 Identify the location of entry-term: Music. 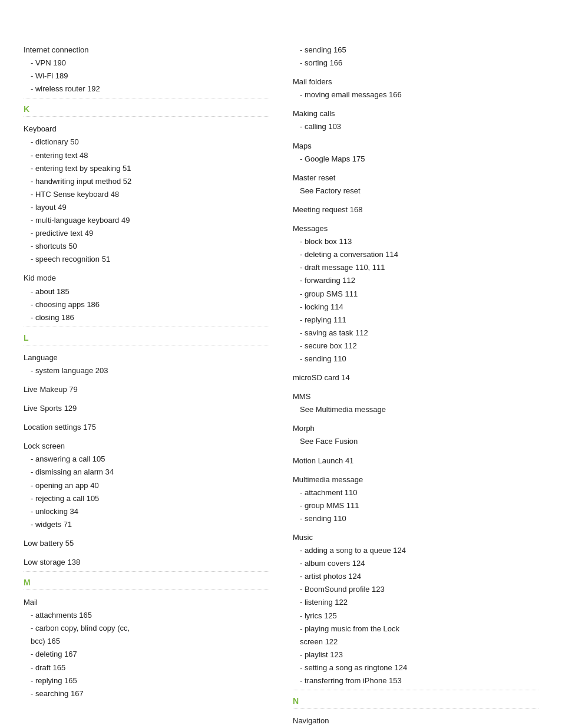
(416, 538).